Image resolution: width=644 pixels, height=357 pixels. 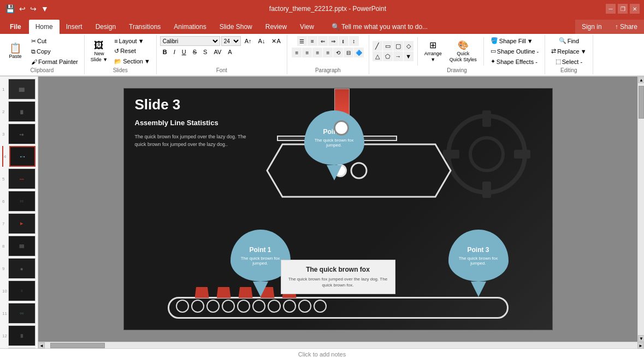 I want to click on columns-button: ⫾, so click(x=344, y=41).